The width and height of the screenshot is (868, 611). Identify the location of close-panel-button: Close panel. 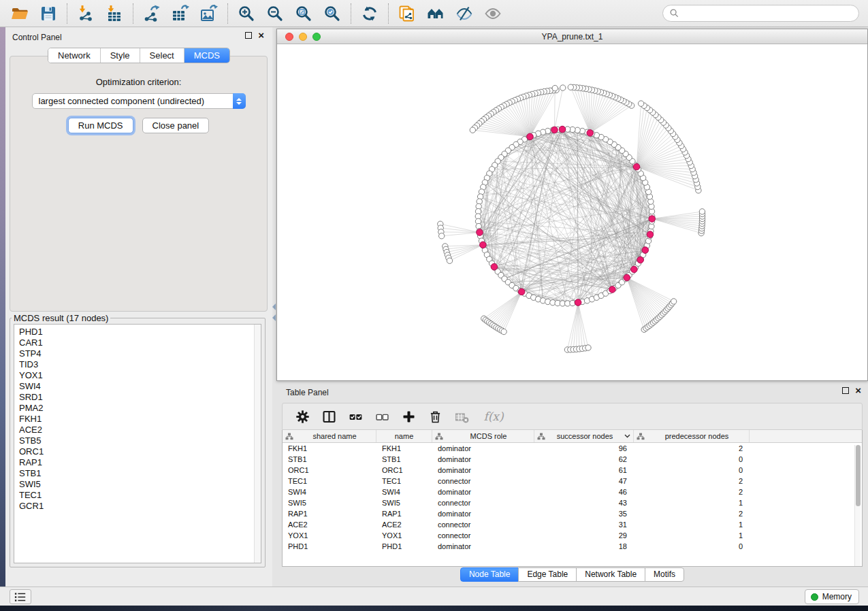
(176, 125).